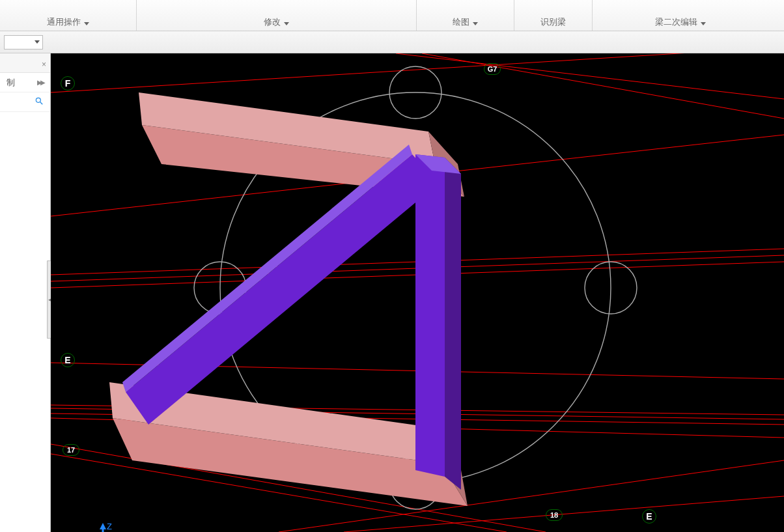  I want to click on close-icon: ×, so click(44, 64).